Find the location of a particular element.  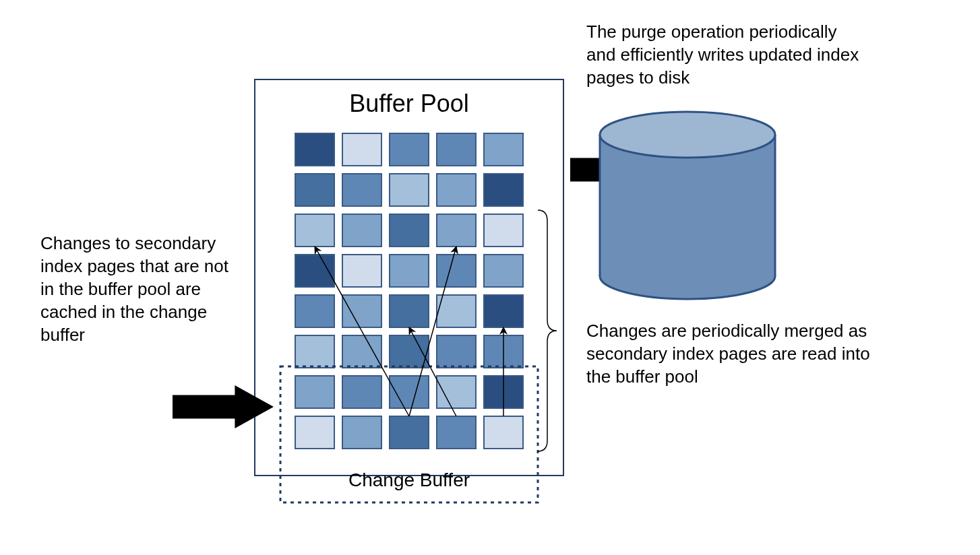

top-right-caption: The purge operation periodicallyand effi… is located at coordinates (723, 55).